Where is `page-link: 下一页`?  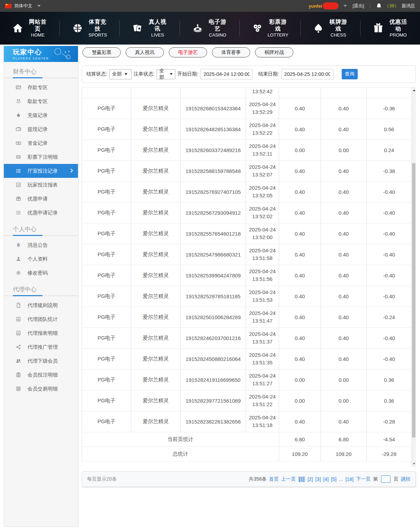
page-link: 下一页 is located at coordinates (363, 479).